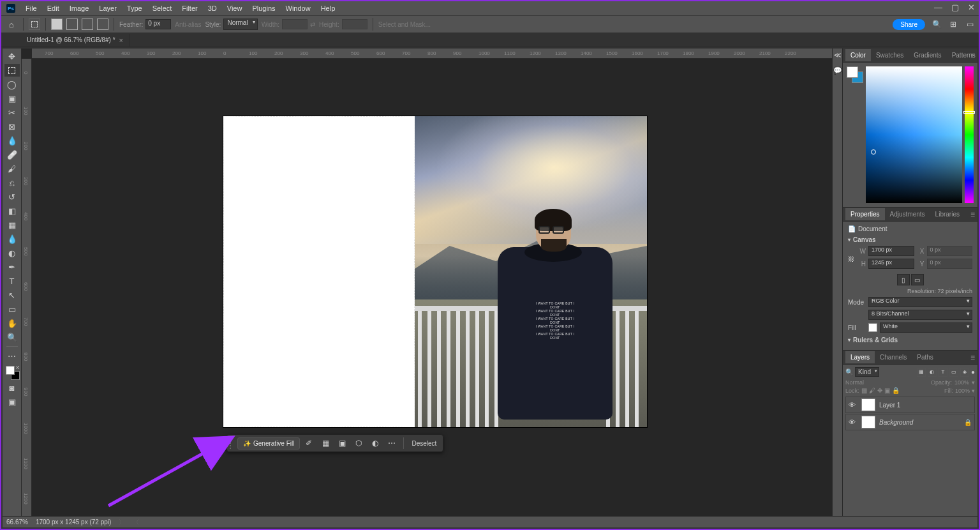 The width and height of the screenshot is (980, 530). Describe the element at coordinates (938, 8) in the screenshot. I see `window-minimize-icon: —` at that location.